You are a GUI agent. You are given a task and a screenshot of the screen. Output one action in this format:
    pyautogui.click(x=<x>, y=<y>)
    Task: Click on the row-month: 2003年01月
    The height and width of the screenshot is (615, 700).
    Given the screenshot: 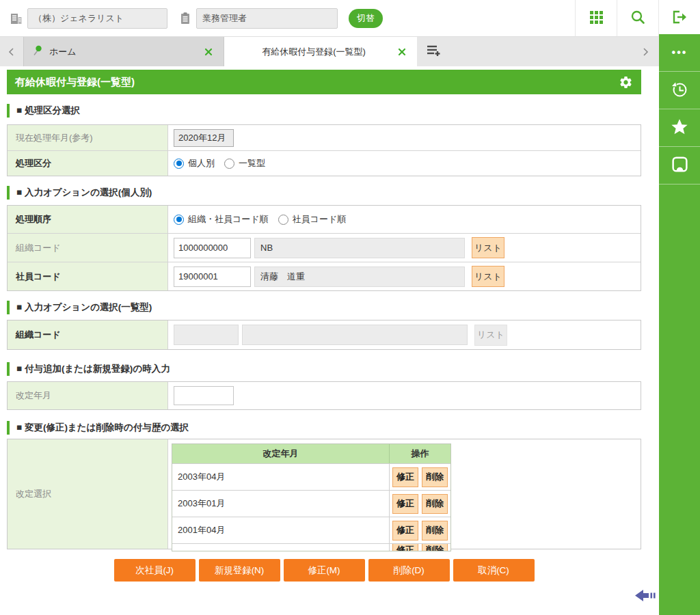 What is the action you would take?
    pyautogui.click(x=281, y=504)
    